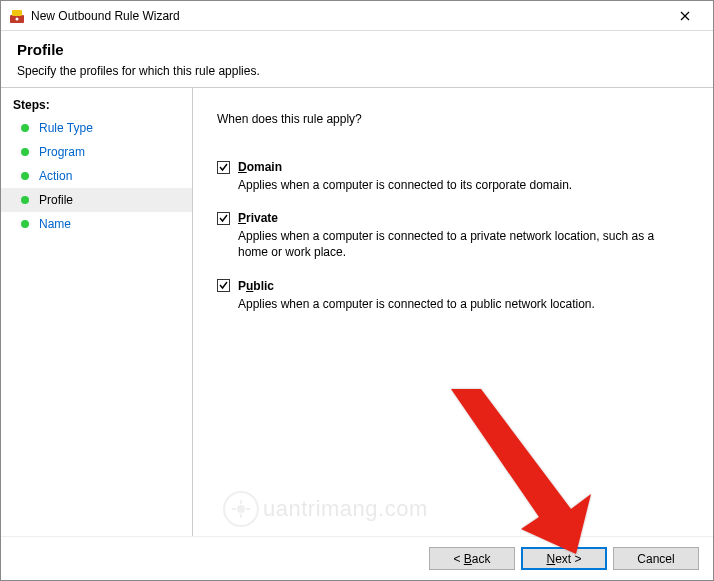  What do you see at coordinates (357, 60) in the screenshot?
I see `wizard-header: Profile Specify the profiles for which t…` at bounding box center [357, 60].